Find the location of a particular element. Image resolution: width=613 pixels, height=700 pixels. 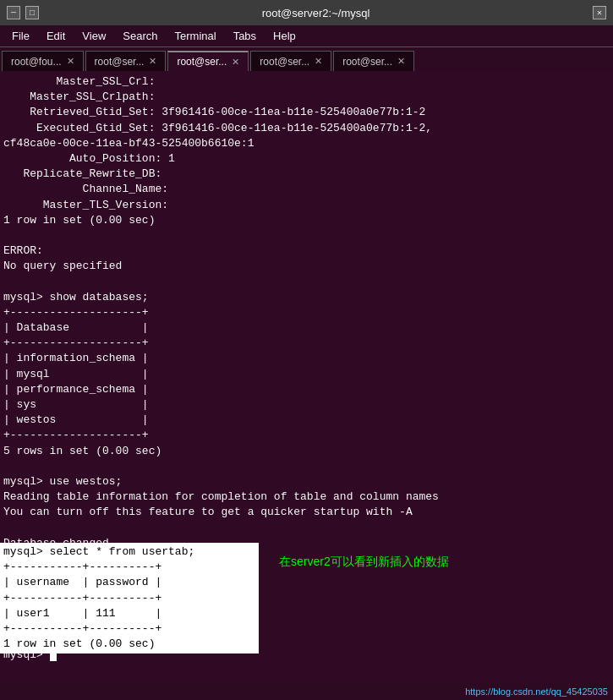

menu-edit: Edit is located at coordinates (56, 36).